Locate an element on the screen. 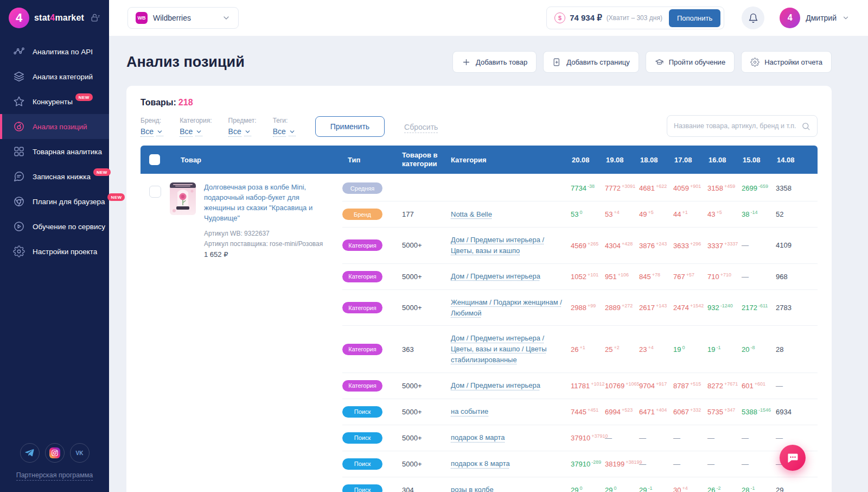 This screenshot has width=868, height=492. vk-icon: VK is located at coordinates (80, 453).